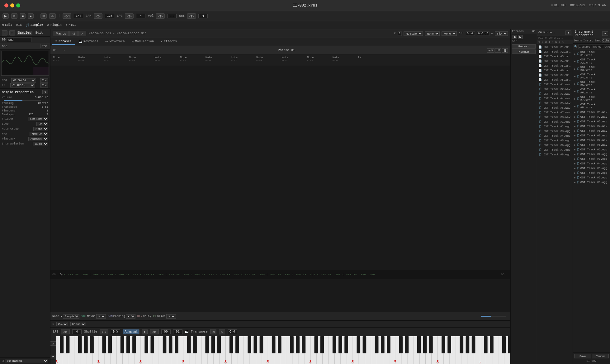 The image size is (610, 364). What do you see at coordinates (31, 16) in the screenshot?
I see `record-button: ●` at bounding box center [31, 16].